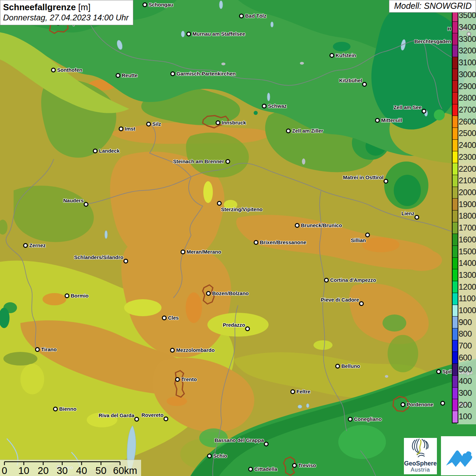  I want to click on scale-bar-label: 20, so click(43, 471).